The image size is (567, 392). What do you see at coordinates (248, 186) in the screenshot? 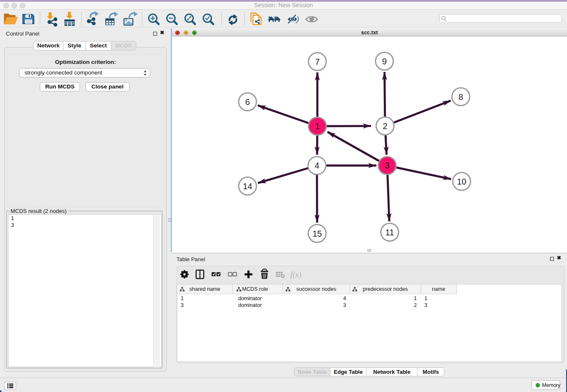
I see `svg-text: 14` at bounding box center [248, 186].